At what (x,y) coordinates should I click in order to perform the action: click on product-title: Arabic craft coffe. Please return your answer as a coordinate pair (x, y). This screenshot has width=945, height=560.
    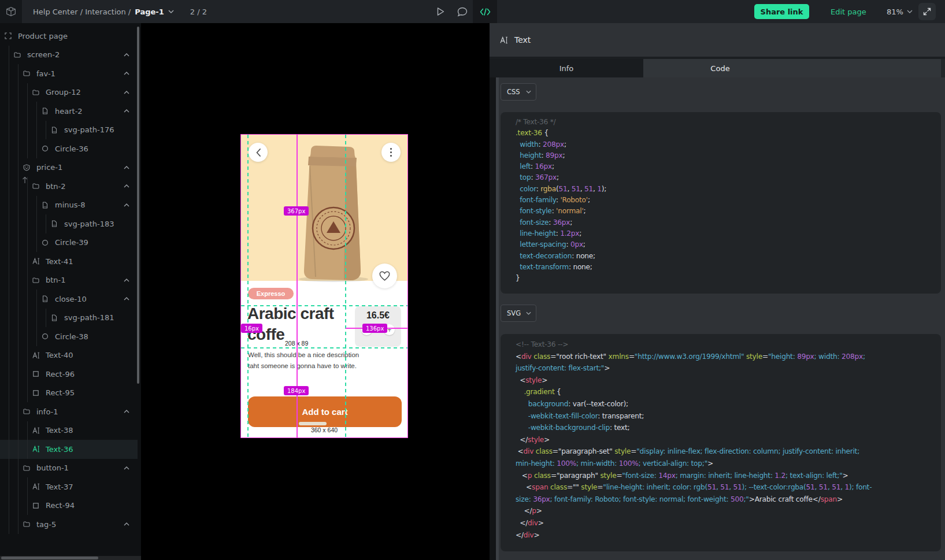
    Looking at the image, I should click on (301, 324).